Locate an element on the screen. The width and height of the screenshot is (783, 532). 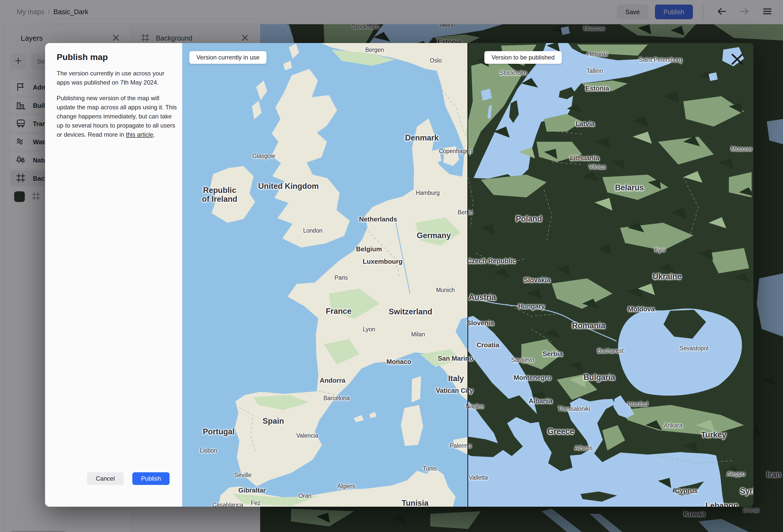
dialog-paragraph-1: The version currently in use across your… is located at coordinates (117, 78).